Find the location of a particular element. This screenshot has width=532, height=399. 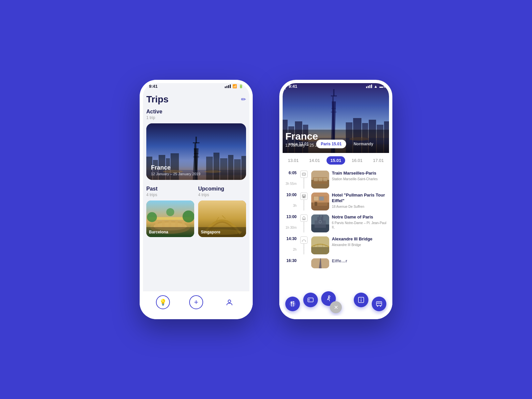

item-title: Eiffe…r is located at coordinates (360, 261).